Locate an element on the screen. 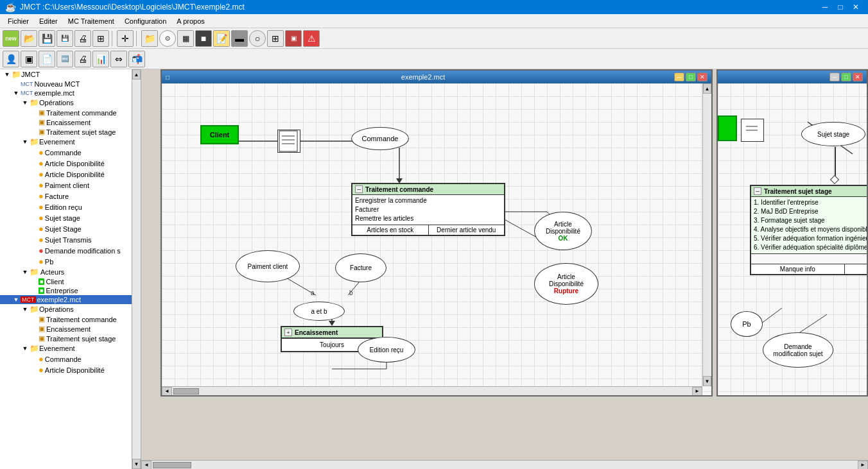 Image resolution: width=868 pixels, height=469 pixels. document-shape is located at coordinates (289, 141).